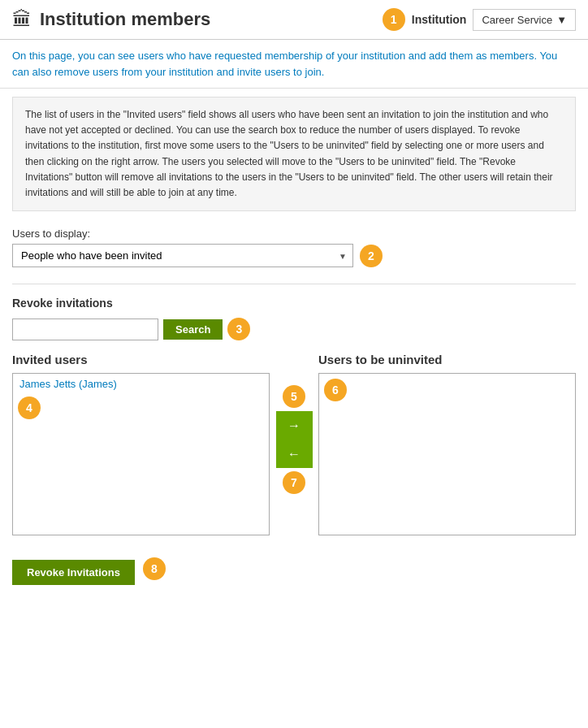  I want to click on badge-7: 7, so click(294, 483).